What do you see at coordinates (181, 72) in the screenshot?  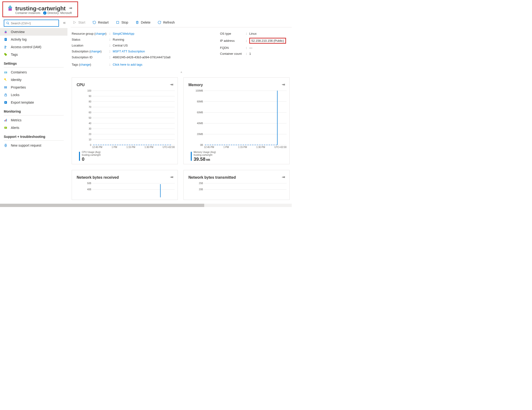 I see `collapse-essentials-button` at bounding box center [181, 72].